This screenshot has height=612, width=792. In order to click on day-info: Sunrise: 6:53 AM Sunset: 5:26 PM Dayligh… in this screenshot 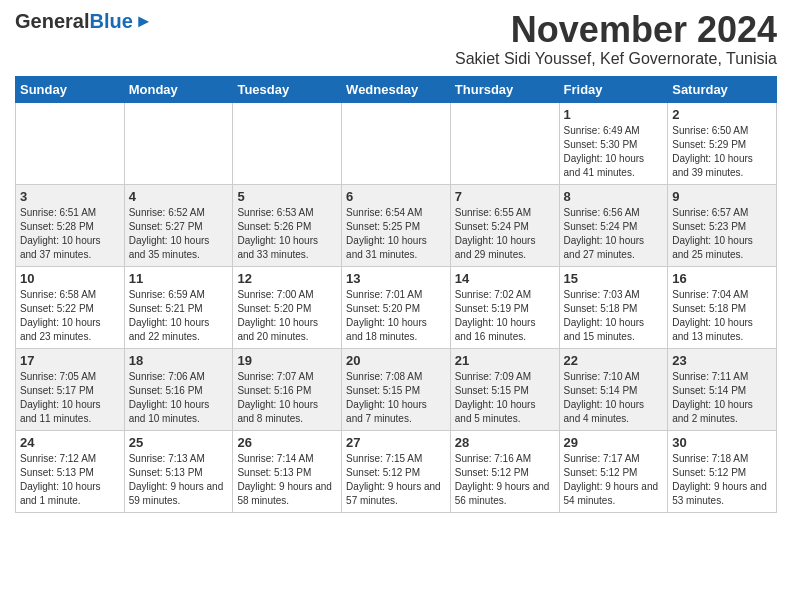, I will do `click(287, 234)`.